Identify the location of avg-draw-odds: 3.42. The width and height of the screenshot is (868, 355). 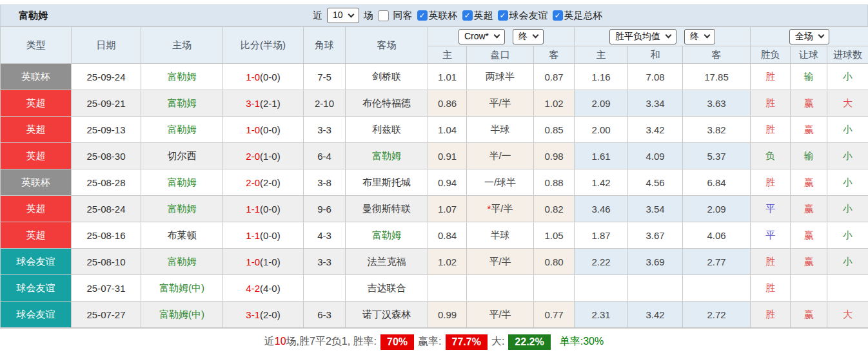
(655, 314).